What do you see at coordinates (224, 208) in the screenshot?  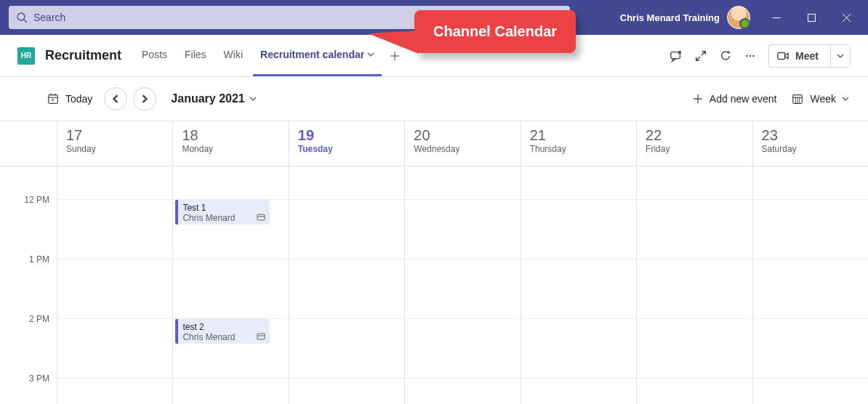 I see `event-title: Test 1` at bounding box center [224, 208].